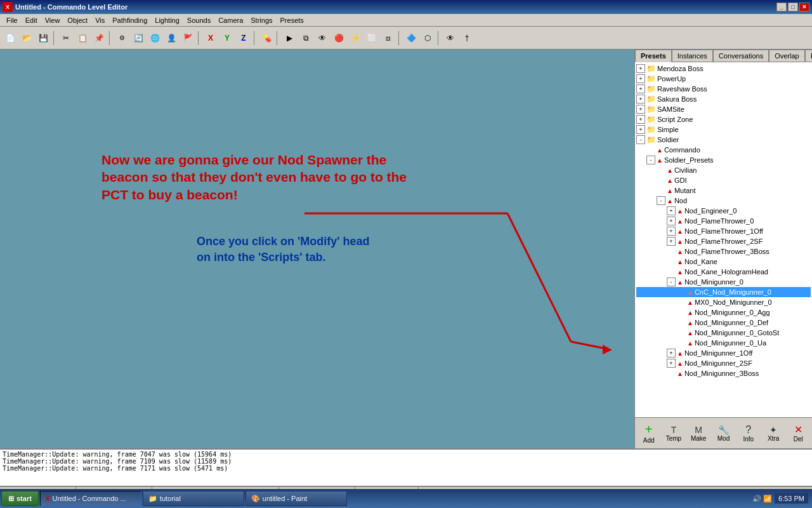  What do you see at coordinates (10, 38) in the screenshot?
I see `toolbar-new: 📄` at bounding box center [10, 38].